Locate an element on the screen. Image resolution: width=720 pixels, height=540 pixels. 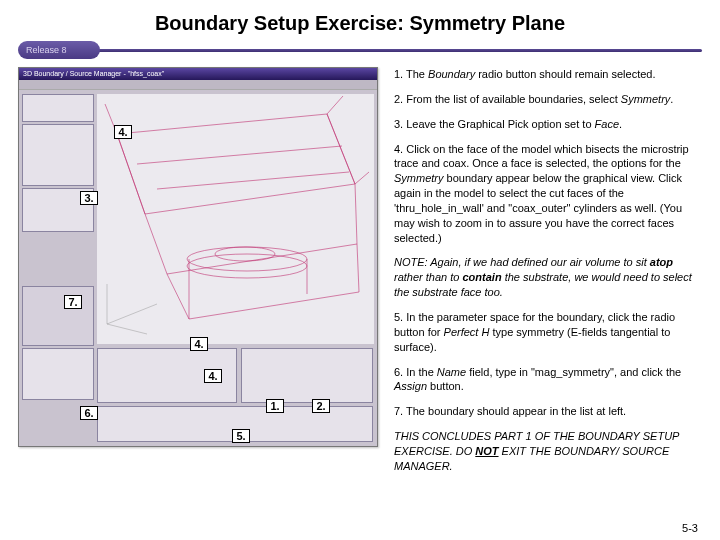
callout-7: 7. is located at coordinates (73, 302).